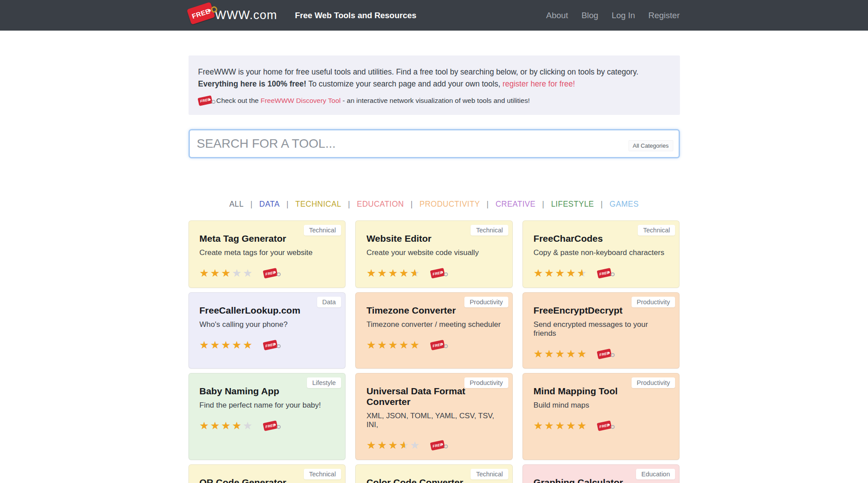 The width and height of the screenshot is (868, 483). I want to click on tool-card: Productivity Universal Data Format Conve…, so click(434, 416).